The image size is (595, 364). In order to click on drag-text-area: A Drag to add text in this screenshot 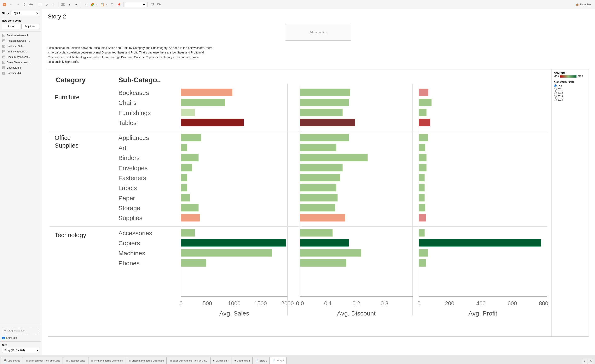, I will do `click(21, 330)`.